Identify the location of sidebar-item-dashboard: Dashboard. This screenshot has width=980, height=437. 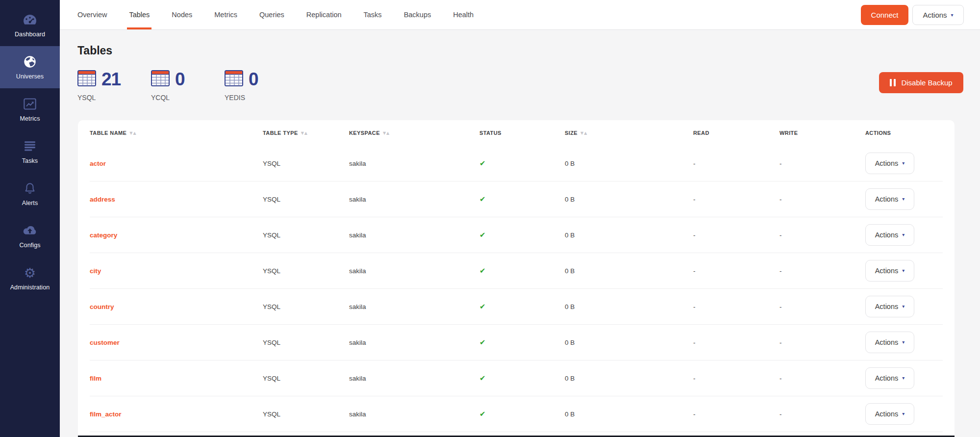
(30, 25).